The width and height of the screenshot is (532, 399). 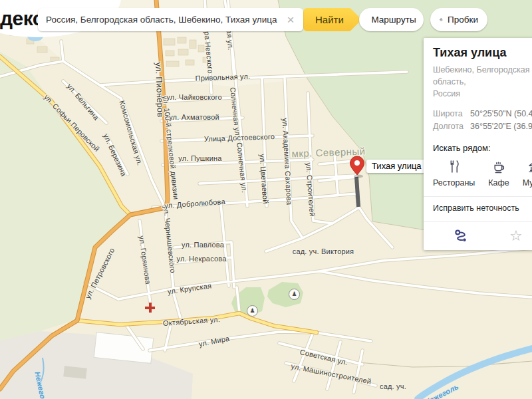 What do you see at coordinates (499, 174) in the screenshot?
I see `category-cafe: Кафе` at bounding box center [499, 174].